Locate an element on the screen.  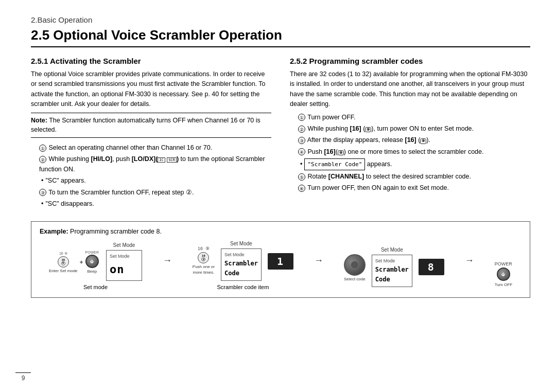
diag-step3-display: Set Mode Set Mode ScramblerCode is located at coordinates (392, 266).